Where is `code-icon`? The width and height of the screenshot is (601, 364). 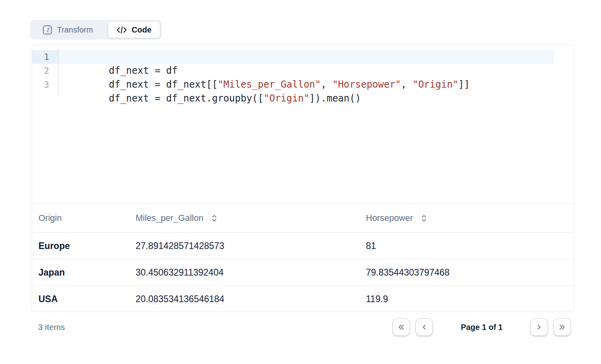 code-icon is located at coordinates (122, 30).